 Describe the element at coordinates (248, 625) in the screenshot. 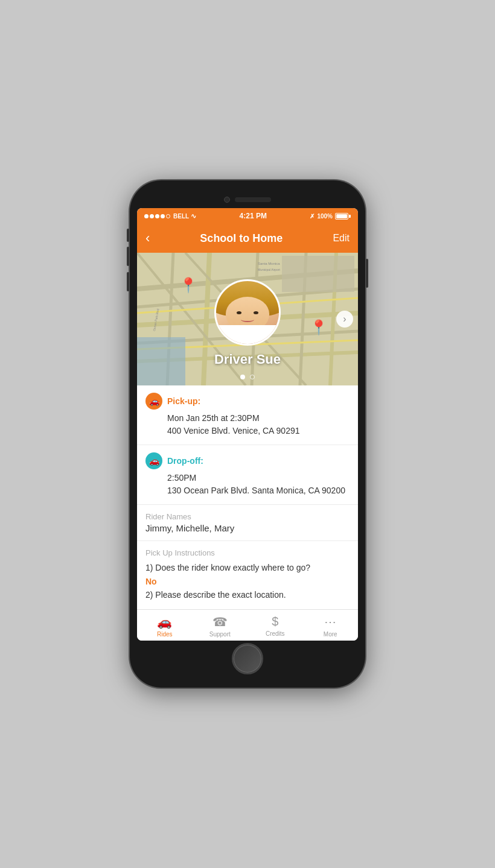

I see `tab-bar: 🚗 Rides ☎ Support $ Credits ⋯ More` at that location.